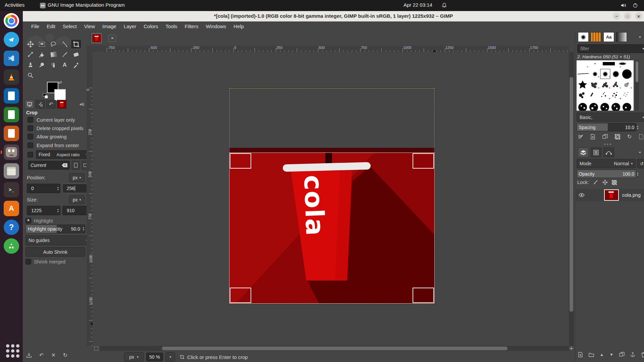  I want to click on menu-view: View, so click(90, 26).